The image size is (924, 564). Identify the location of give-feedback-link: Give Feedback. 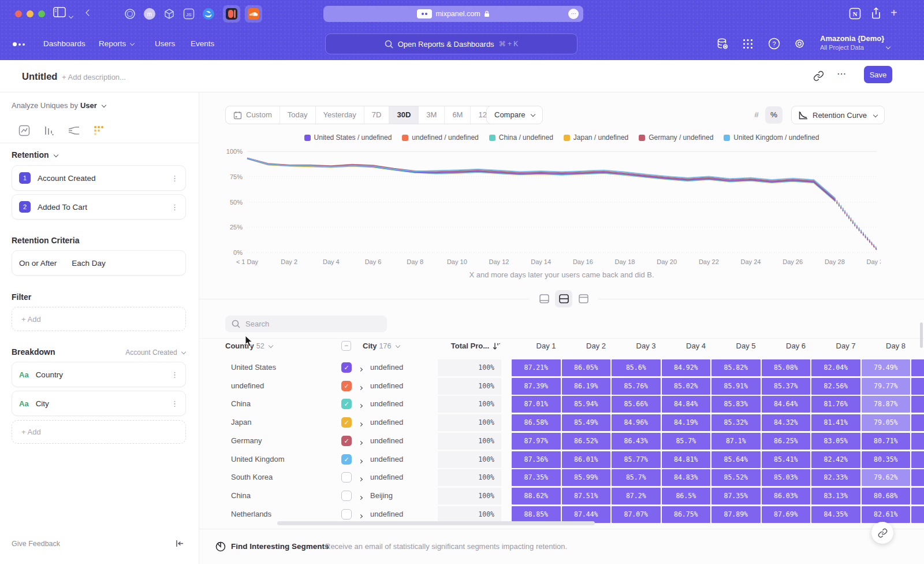
(36, 544).